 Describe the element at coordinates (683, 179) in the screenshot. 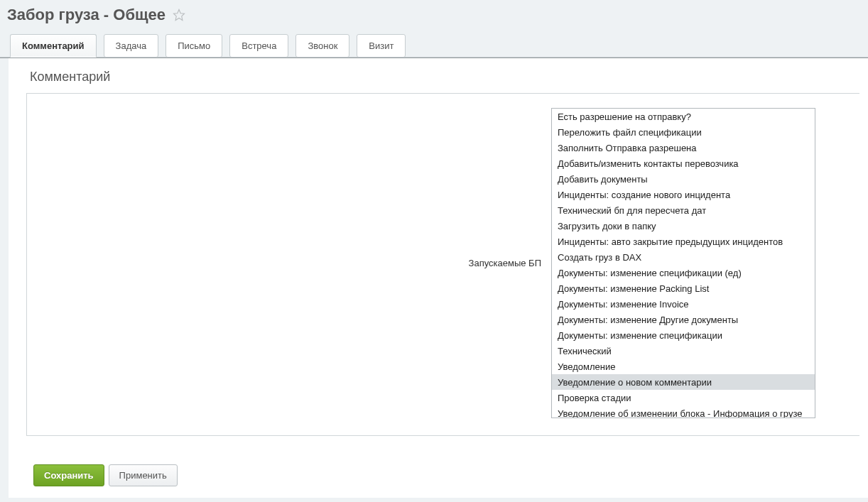

I see `list-item: Добавить документы` at that location.